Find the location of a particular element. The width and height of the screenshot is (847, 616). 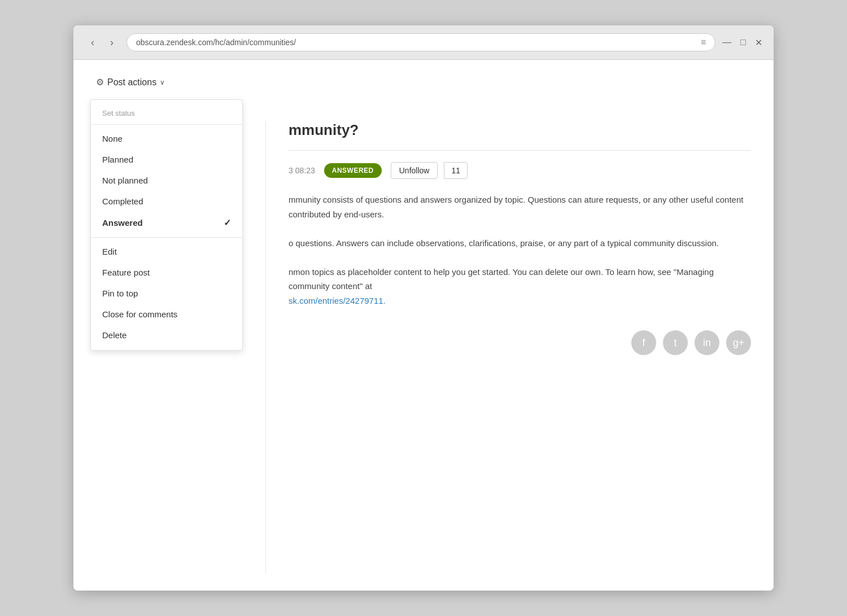

dropdown-item-delete-label: Delete is located at coordinates (114, 335).